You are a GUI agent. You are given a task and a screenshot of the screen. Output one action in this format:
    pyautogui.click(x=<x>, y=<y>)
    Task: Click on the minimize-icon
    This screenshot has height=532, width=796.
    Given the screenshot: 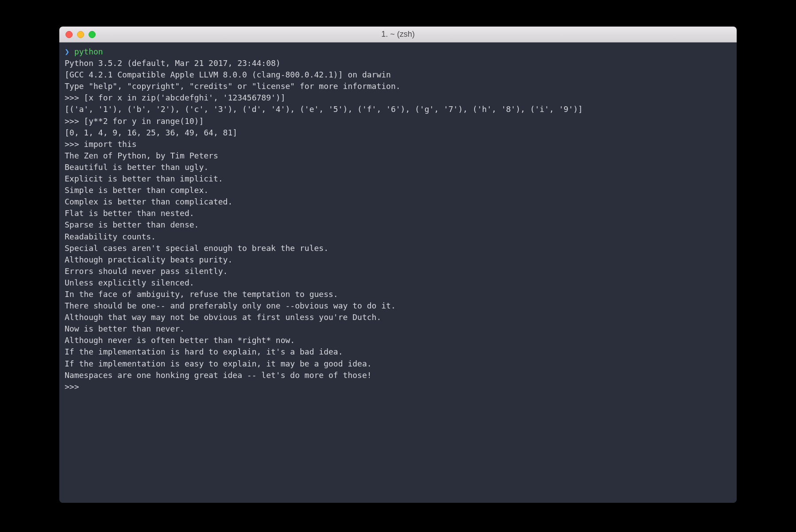 What is the action you would take?
    pyautogui.click(x=81, y=35)
    